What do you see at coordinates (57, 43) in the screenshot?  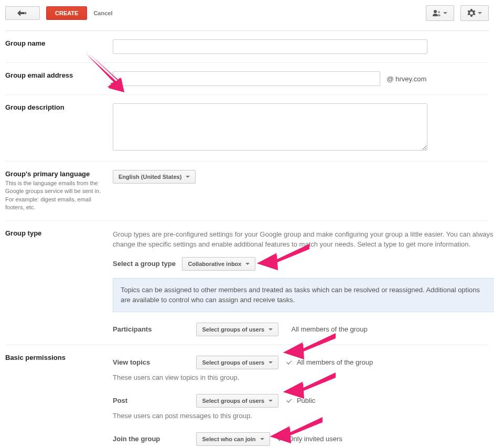 I see `group-name-label: Group name` at bounding box center [57, 43].